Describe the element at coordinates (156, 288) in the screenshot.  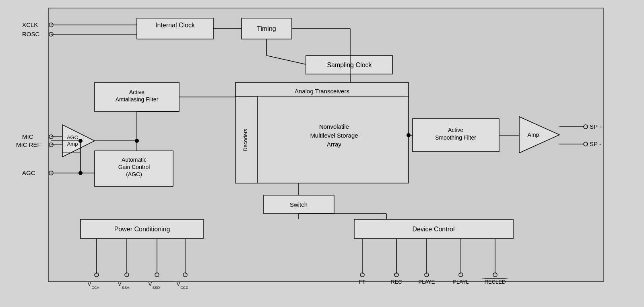
I see `vssd-sub: SSD` at that location.